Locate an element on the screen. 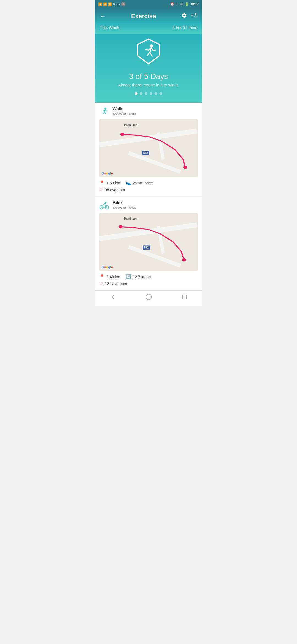  battery-icon: 🔋 is located at coordinates (187, 4).